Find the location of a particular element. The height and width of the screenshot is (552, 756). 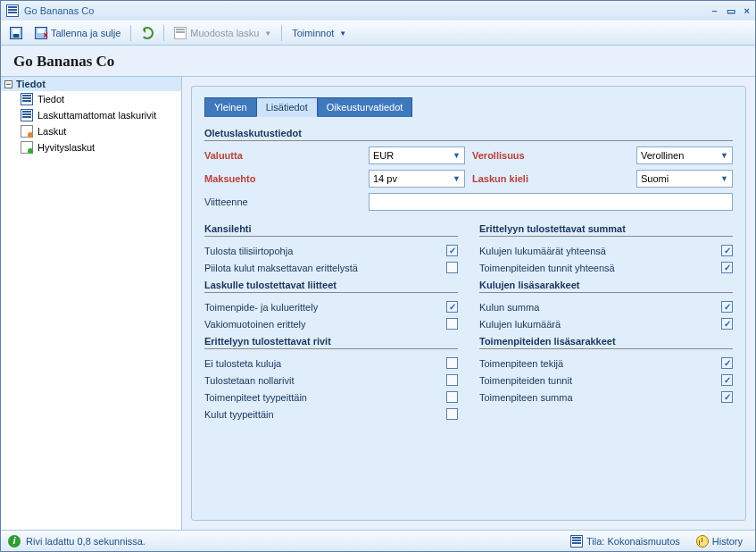

chk-kulut-tyypeittain is located at coordinates (452, 414).